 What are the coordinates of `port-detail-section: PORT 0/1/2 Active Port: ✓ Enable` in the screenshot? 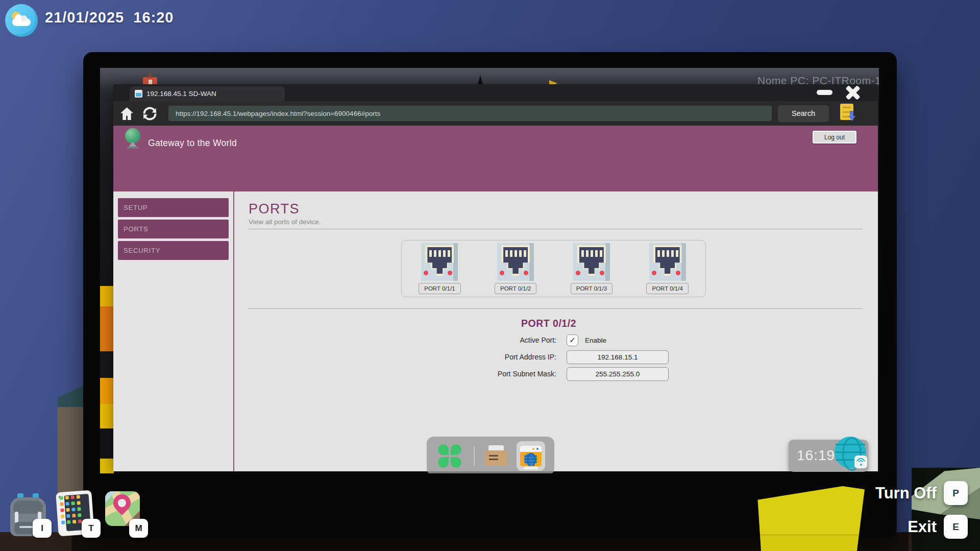 It's located at (549, 349).